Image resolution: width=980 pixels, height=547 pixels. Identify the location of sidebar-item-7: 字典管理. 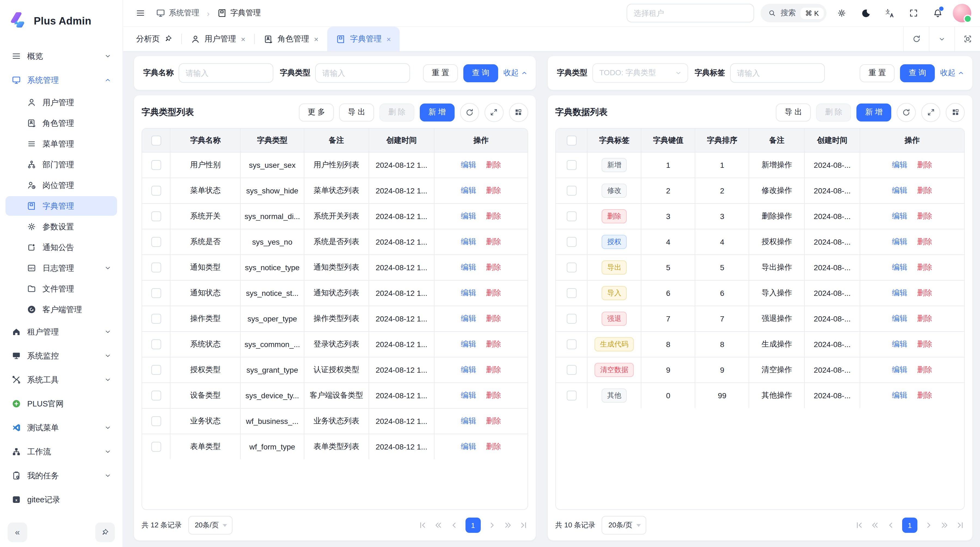
(61, 206).